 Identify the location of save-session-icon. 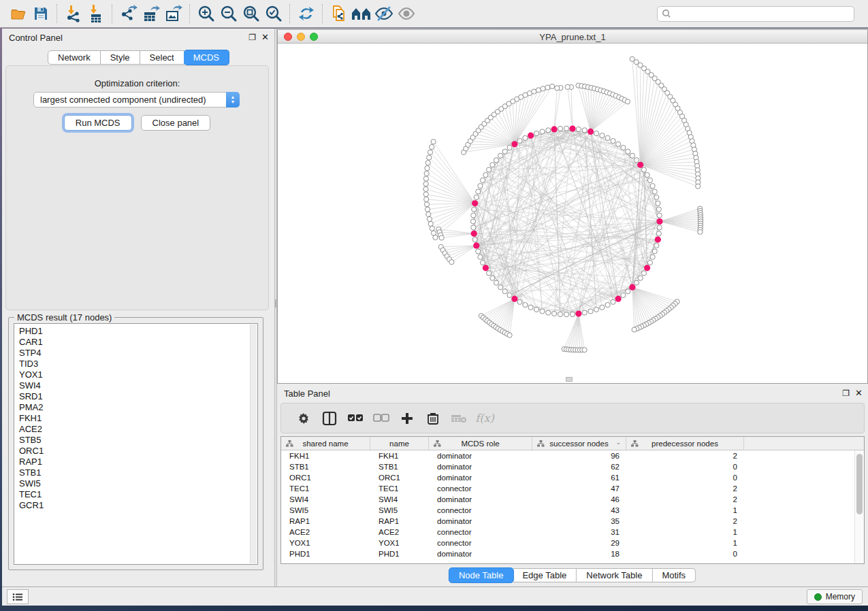
(41, 14).